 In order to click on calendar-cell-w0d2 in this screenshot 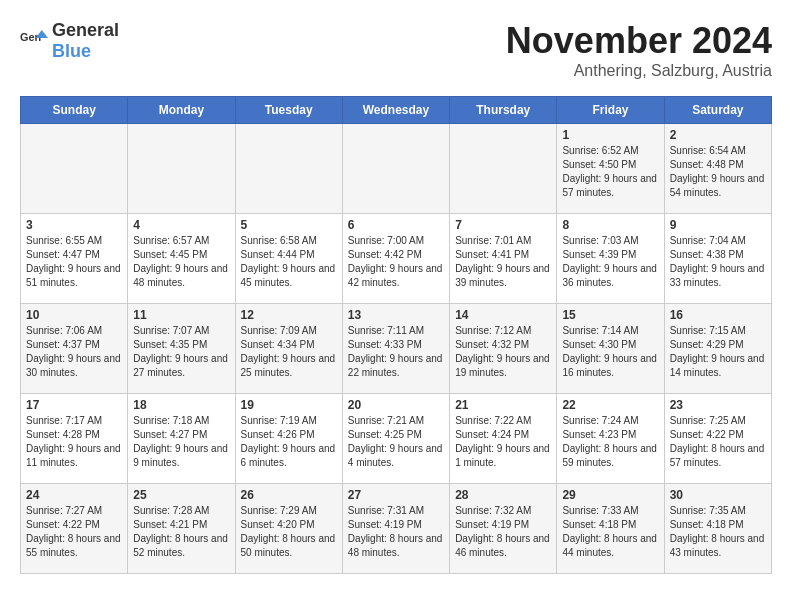, I will do `click(288, 169)`.